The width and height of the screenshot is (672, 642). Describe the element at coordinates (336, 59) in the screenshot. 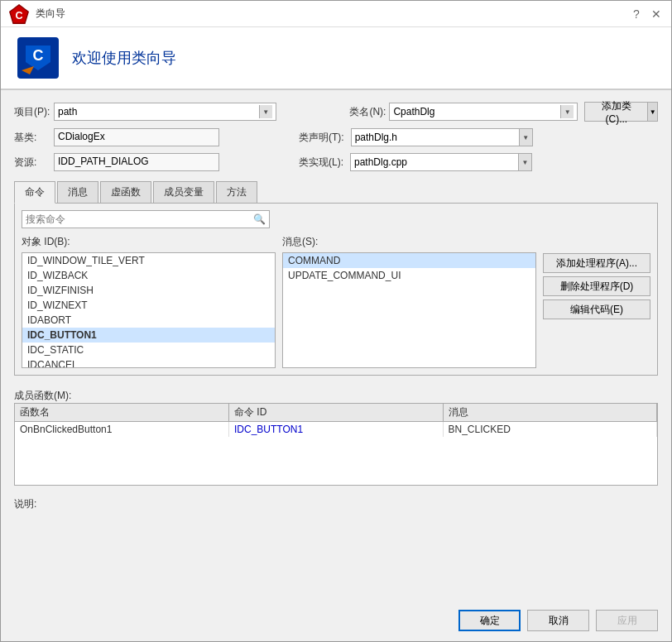

I see `header-section: C 欢迎使用类向导` at that location.